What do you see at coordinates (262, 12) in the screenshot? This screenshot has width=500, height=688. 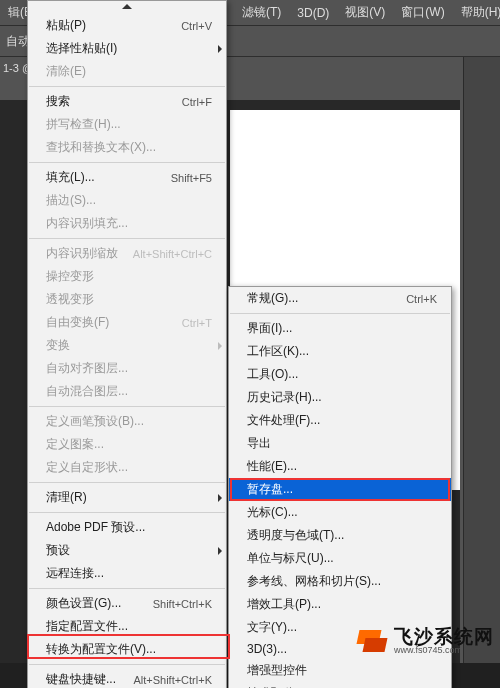 I see `menu-filter: 滤镜(T)` at bounding box center [262, 12].